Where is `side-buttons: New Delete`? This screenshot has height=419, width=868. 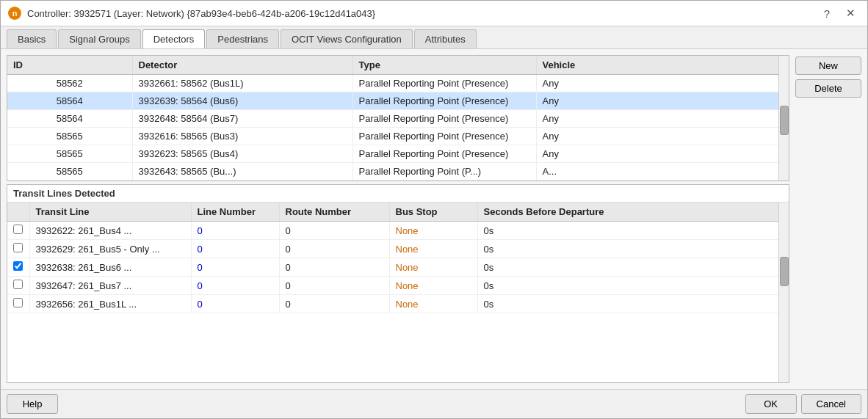
side-buttons: New Delete is located at coordinates (828, 219).